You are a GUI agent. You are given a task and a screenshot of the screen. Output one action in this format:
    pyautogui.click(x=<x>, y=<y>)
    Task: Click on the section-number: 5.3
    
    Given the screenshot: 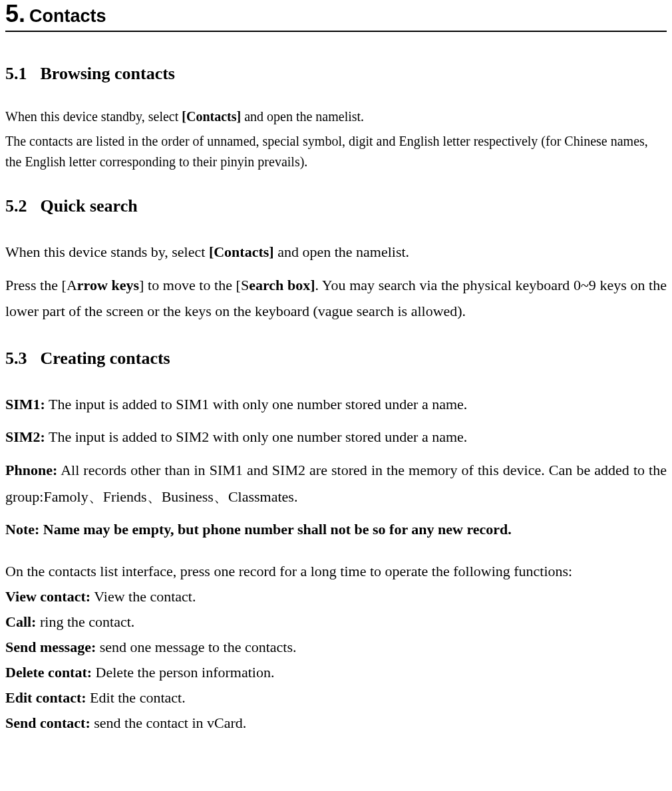 What is the action you would take?
    pyautogui.click(x=16, y=358)
    